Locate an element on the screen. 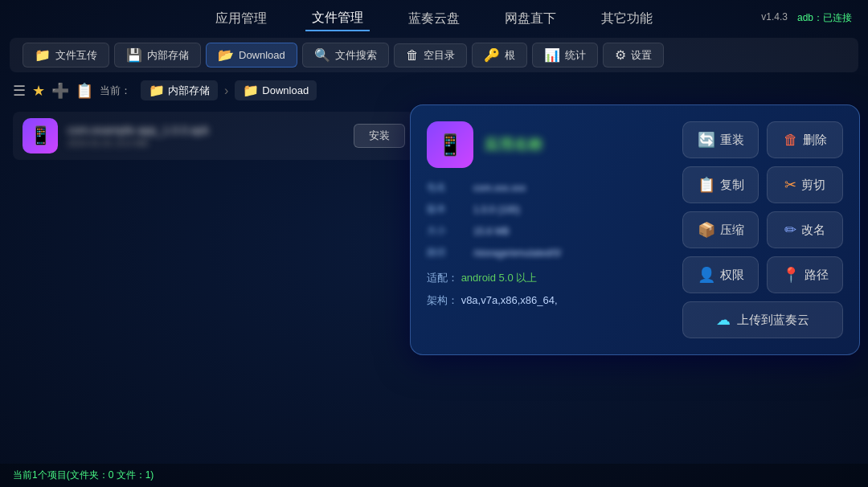 This screenshot has height=487, width=868. popup-detail-package: 包名 com.xxx.xxx is located at coordinates (548, 188).